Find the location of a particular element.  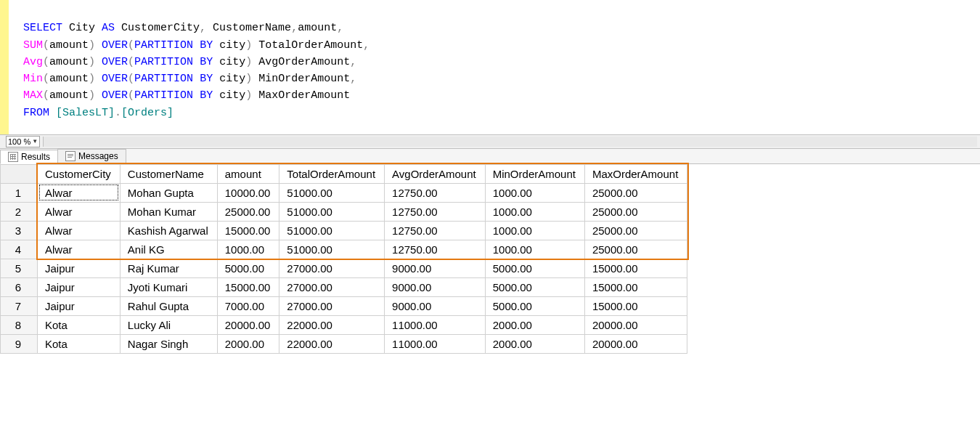

editor-gutter is located at coordinates (4, 67).